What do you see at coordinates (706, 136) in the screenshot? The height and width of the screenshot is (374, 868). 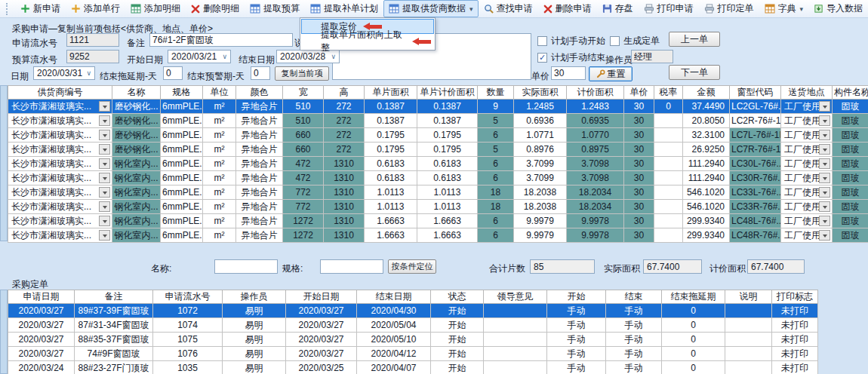 I see `table-cell: 32.3100` at bounding box center [706, 136].